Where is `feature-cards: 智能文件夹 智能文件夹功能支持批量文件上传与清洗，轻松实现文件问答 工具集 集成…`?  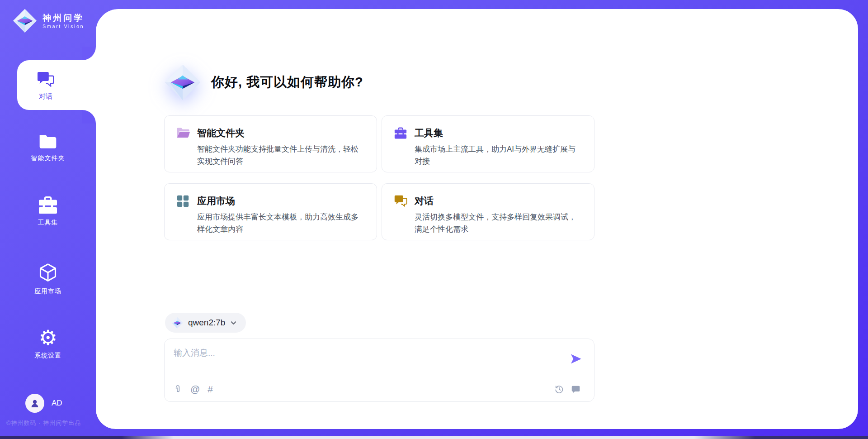
feature-cards: 智能文件夹 智能文件夹功能支持批量文件上传与清洗，轻松实现文件问答 工具集 集成… is located at coordinates (379, 178).